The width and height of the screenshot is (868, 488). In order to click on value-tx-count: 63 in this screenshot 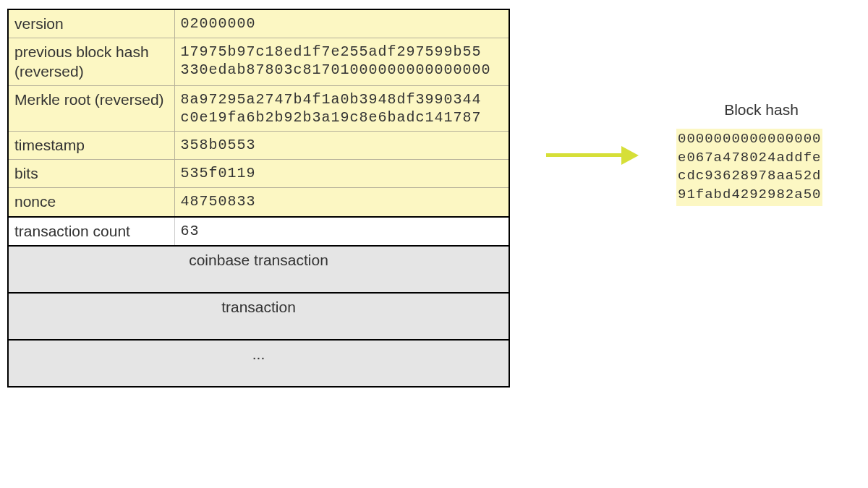, I will do `click(341, 231)`.